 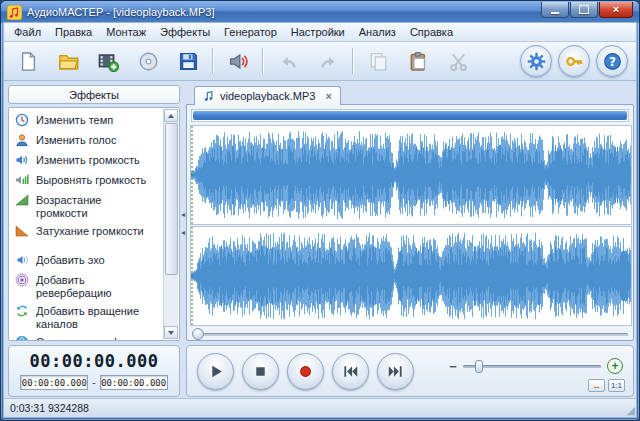 What do you see at coordinates (410, 116) in the screenshot?
I see `waveform-overview` at bounding box center [410, 116].